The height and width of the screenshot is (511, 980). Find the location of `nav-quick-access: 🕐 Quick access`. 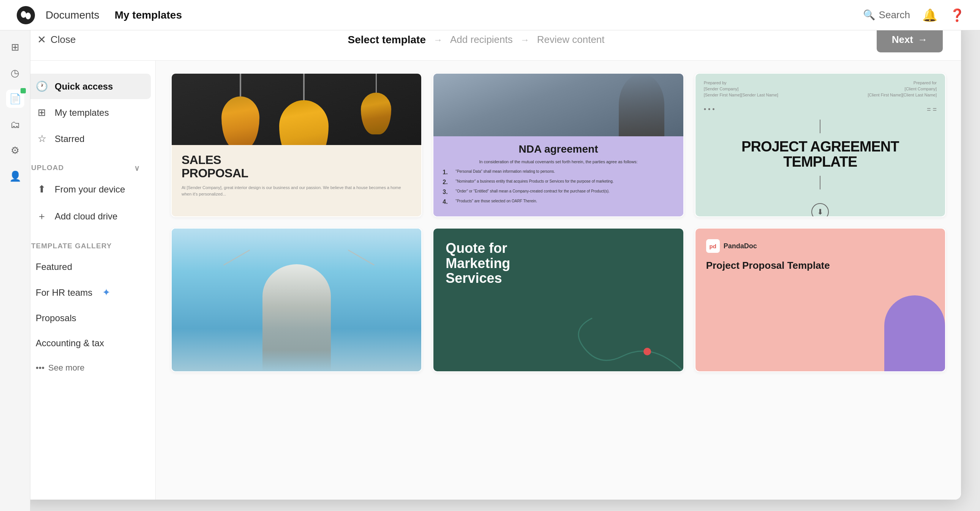

nav-quick-access: 🕐 Quick access is located at coordinates (87, 87).